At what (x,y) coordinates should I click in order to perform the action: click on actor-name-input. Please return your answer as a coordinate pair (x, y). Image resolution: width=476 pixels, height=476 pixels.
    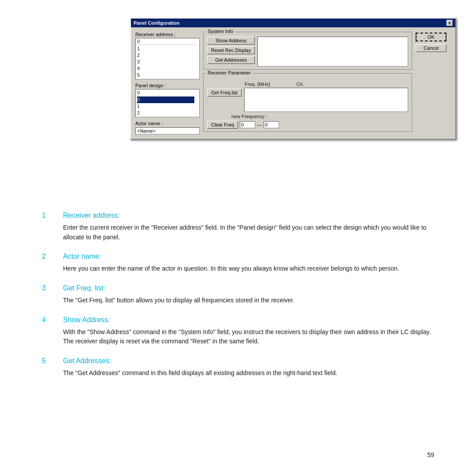
    Looking at the image, I should click on (167, 131).